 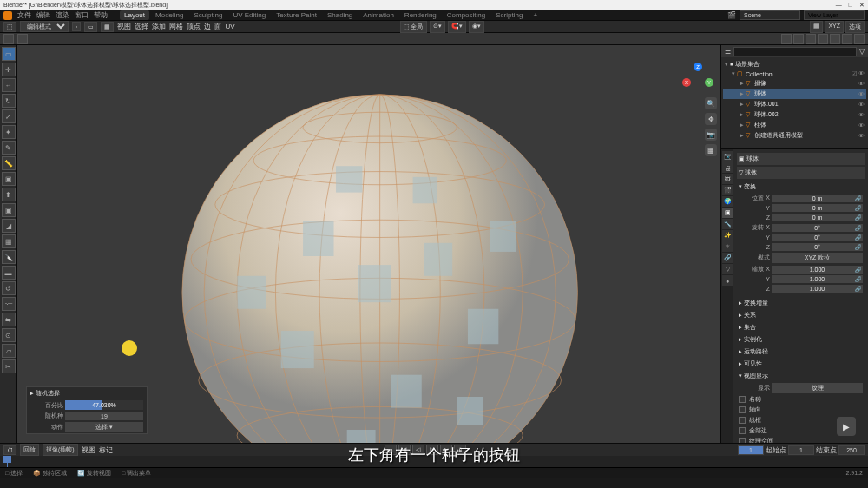 I want to click on shading-material-button, so click(x=847, y=39).